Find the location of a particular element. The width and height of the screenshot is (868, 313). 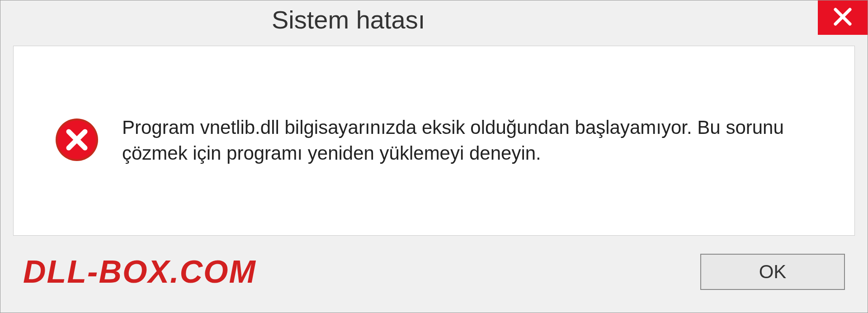

watermark-text: DLL-BOX.COM is located at coordinates (140, 272).